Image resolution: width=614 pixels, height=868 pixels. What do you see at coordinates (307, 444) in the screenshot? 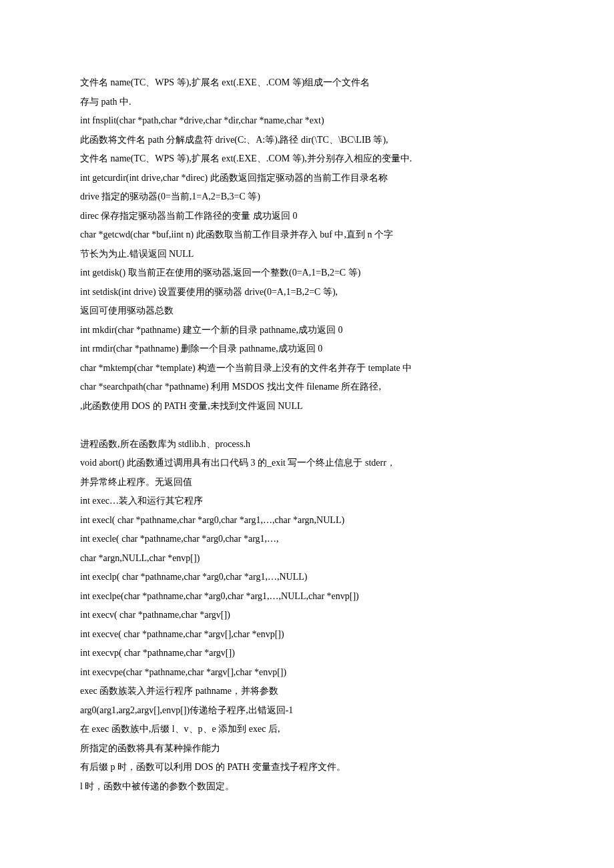
I see `text-line: 进程函数,所在函数库为 stdlib.h、process.h` at bounding box center [307, 444].